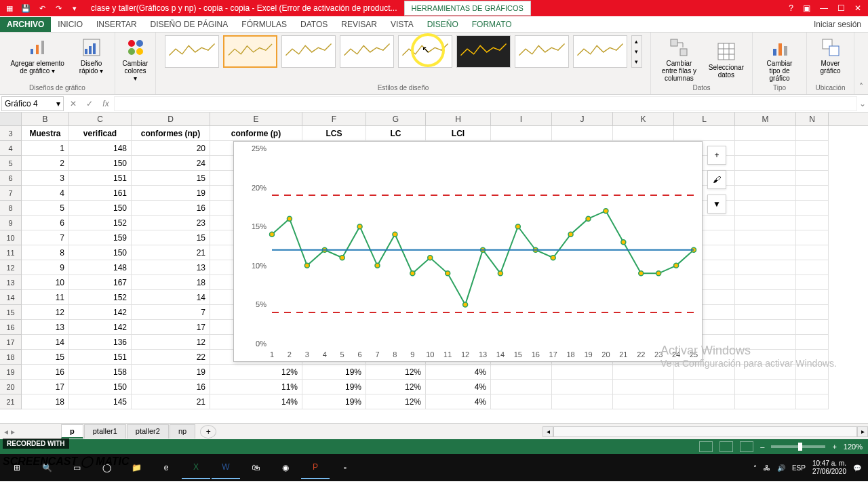 The width and height of the screenshot is (868, 488). What do you see at coordinates (171, 238) in the screenshot?
I see `cell: 15` at bounding box center [171, 238].